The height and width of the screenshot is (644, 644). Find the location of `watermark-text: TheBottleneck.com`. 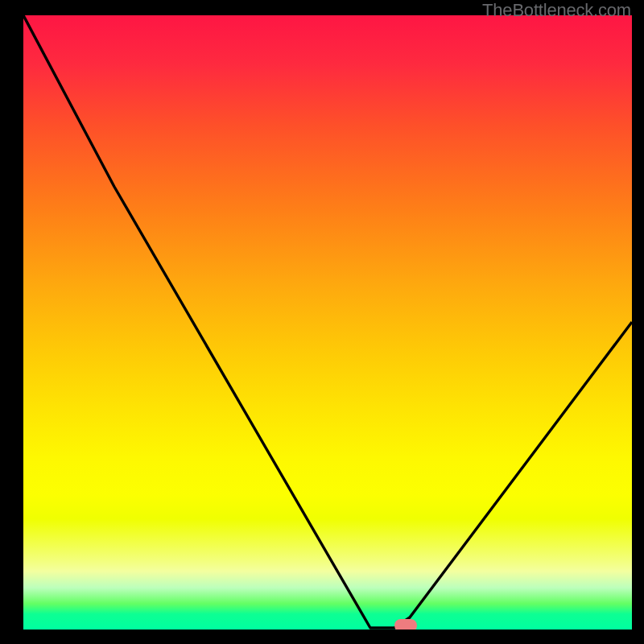

watermark-text: TheBottleneck.com is located at coordinates (557, 10).